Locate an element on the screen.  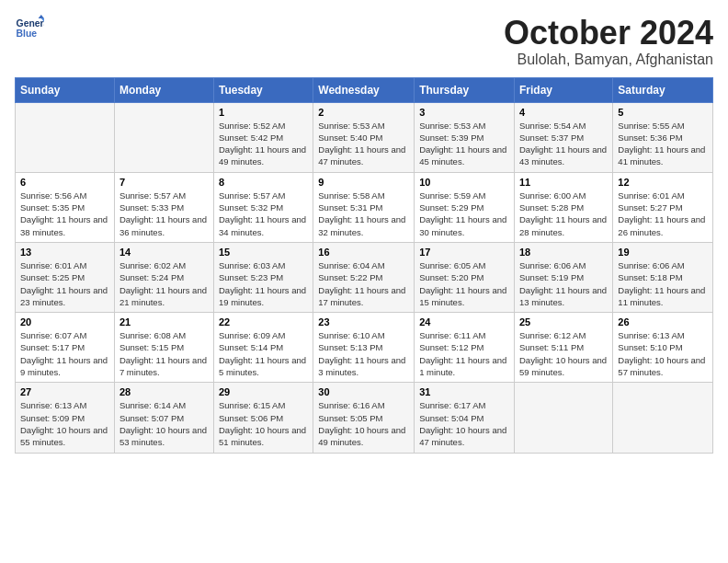
weekday-header-sunday: Sunday is located at coordinates (65, 90).